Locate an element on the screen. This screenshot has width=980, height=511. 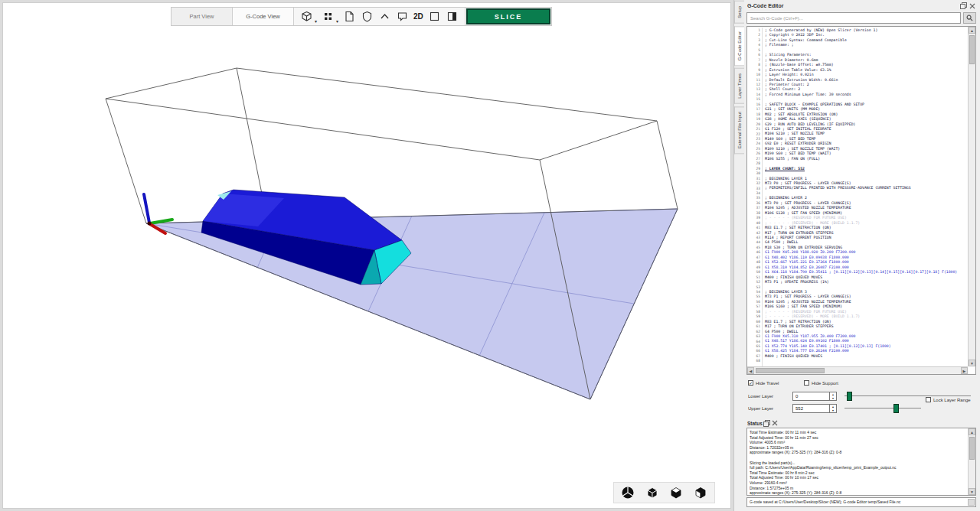
frame-icon is located at coordinates (435, 17).